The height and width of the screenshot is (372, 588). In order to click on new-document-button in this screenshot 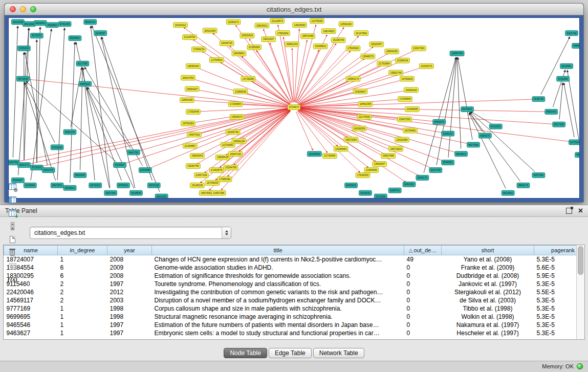, I will do `click(12, 239)`.